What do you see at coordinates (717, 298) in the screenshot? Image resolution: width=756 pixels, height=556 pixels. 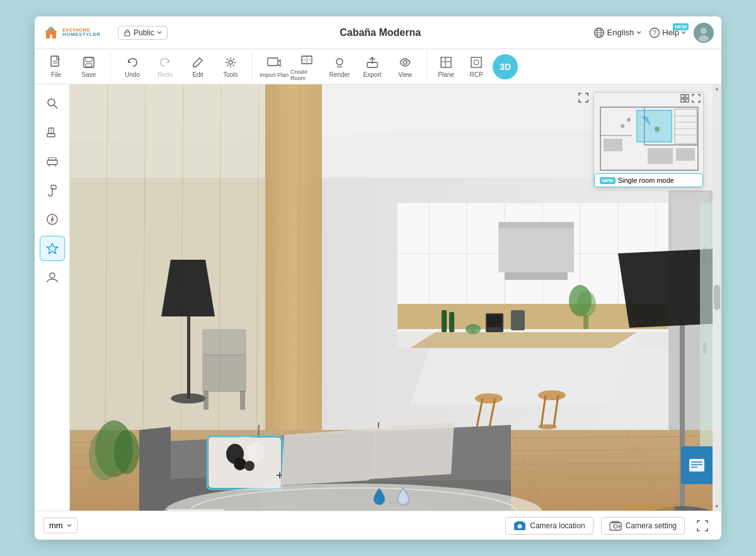 I see `right-scroll: ▲ ▼` at bounding box center [717, 298].